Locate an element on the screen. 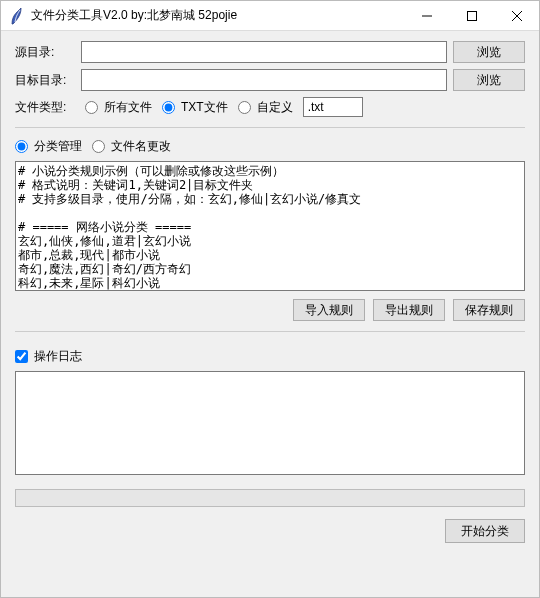  target-dir-label: 目标目录: is located at coordinates (45, 80).